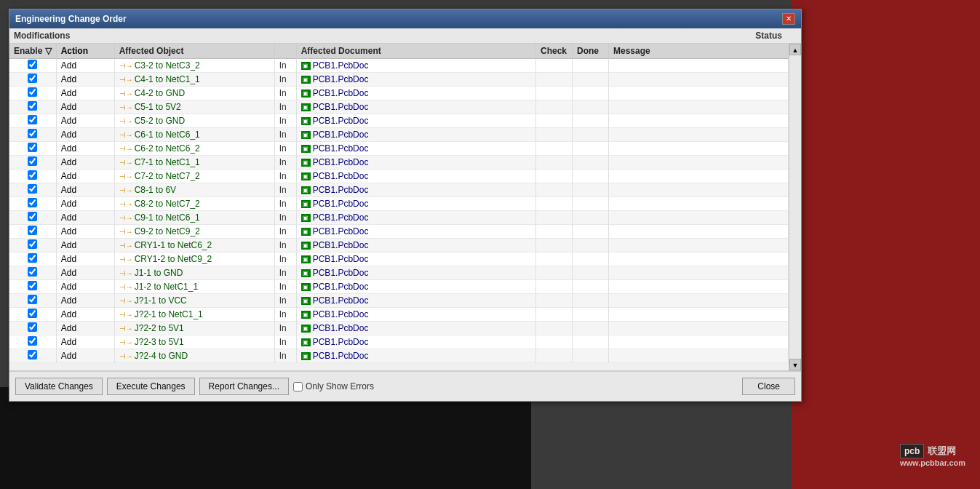 The width and height of the screenshot is (980, 489). What do you see at coordinates (789, 19) in the screenshot?
I see `title-bar-buttons: ✕` at bounding box center [789, 19].